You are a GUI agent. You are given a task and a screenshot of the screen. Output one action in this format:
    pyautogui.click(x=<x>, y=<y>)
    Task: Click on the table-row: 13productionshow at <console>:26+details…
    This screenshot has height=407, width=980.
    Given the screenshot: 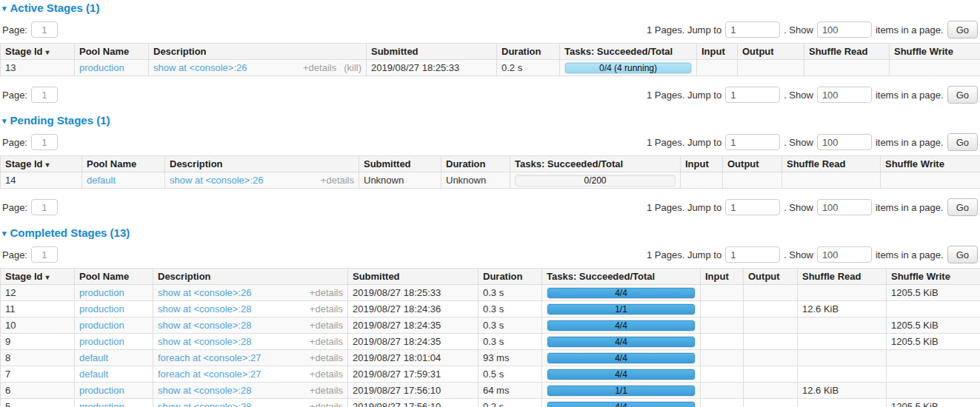 What is the action you would take?
    pyautogui.click(x=490, y=68)
    